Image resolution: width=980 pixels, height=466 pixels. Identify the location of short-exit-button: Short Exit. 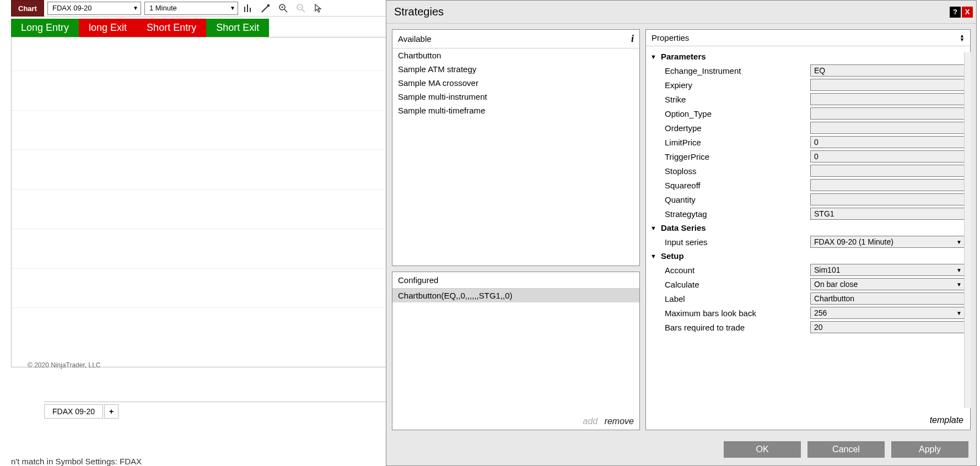
(238, 28).